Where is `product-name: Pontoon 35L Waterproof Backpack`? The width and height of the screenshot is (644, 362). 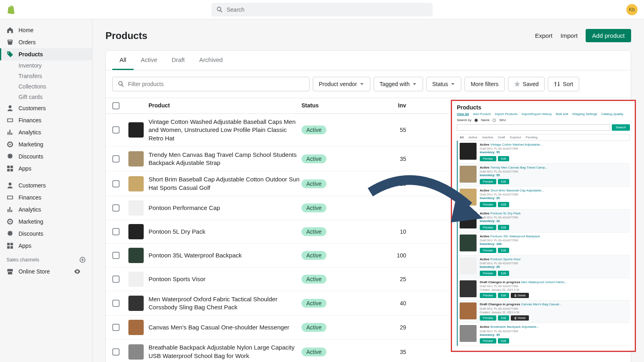 product-name: Pontoon 35L Waterproof Backpack is located at coordinates (225, 255).